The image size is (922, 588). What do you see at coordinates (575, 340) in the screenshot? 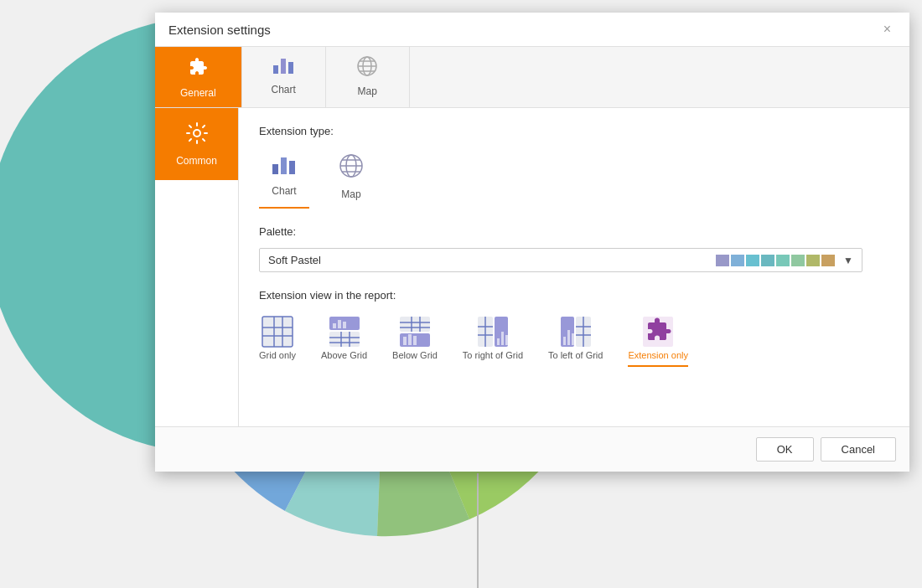
I see `view-option-left-of-grid: To left of Grid` at bounding box center [575, 340].